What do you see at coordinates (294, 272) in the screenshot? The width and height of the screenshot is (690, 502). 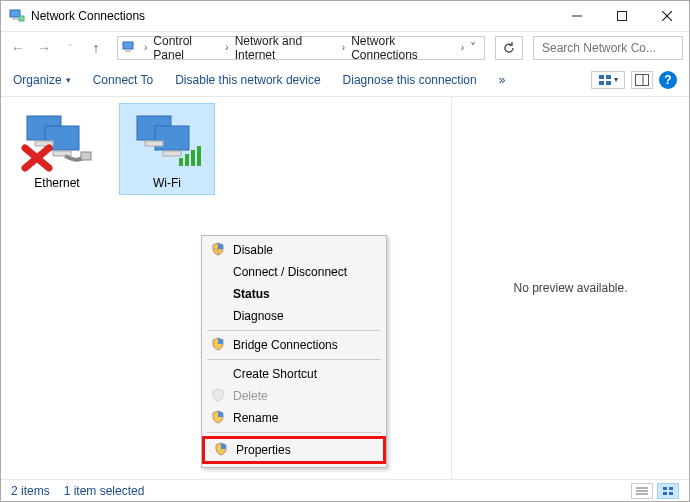 I see `ctx-connect-disconnect: Connect / Disconnect` at bounding box center [294, 272].